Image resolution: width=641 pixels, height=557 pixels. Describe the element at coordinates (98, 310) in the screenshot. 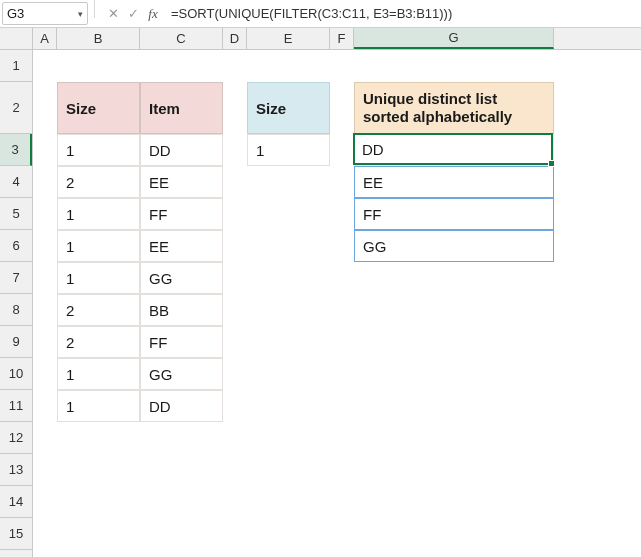

I see `cell-B8: 2` at that location.